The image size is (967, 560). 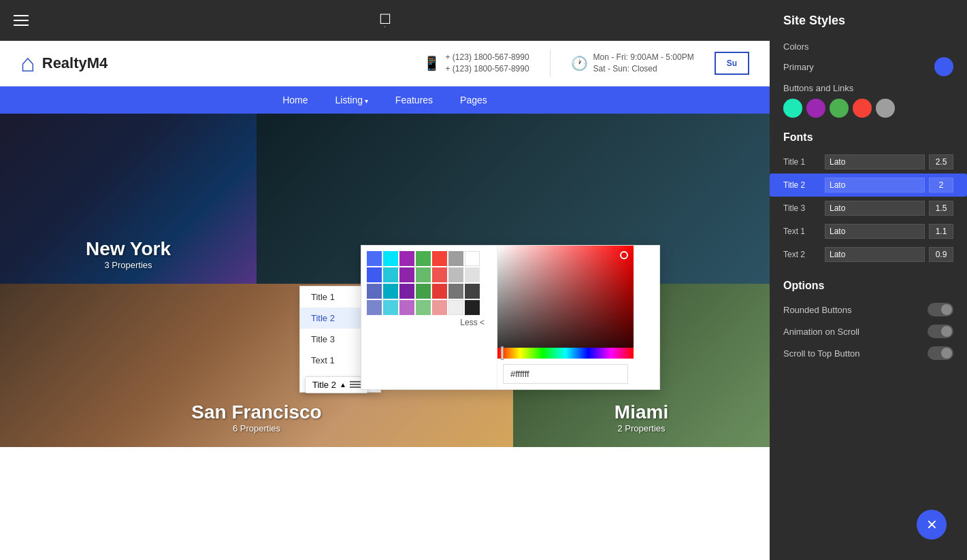 I want to click on font-size-title1, so click(x=941, y=162).